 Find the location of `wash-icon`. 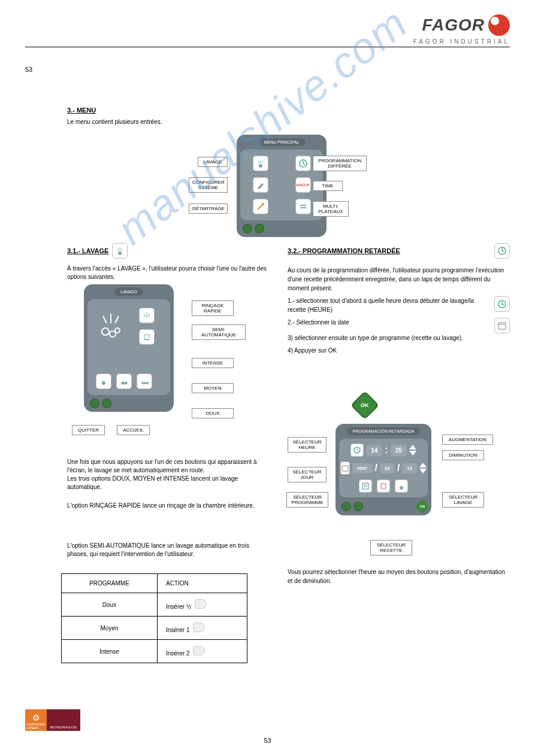

wash-icon is located at coordinates (120, 251).